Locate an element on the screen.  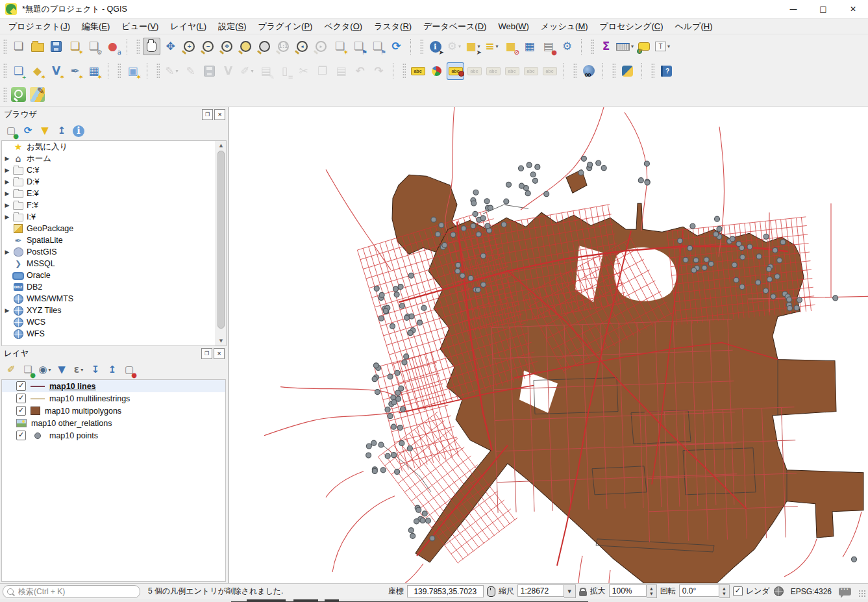
new-temporary-scratch-layer-button: ▣✶ is located at coordinates (132, 71).